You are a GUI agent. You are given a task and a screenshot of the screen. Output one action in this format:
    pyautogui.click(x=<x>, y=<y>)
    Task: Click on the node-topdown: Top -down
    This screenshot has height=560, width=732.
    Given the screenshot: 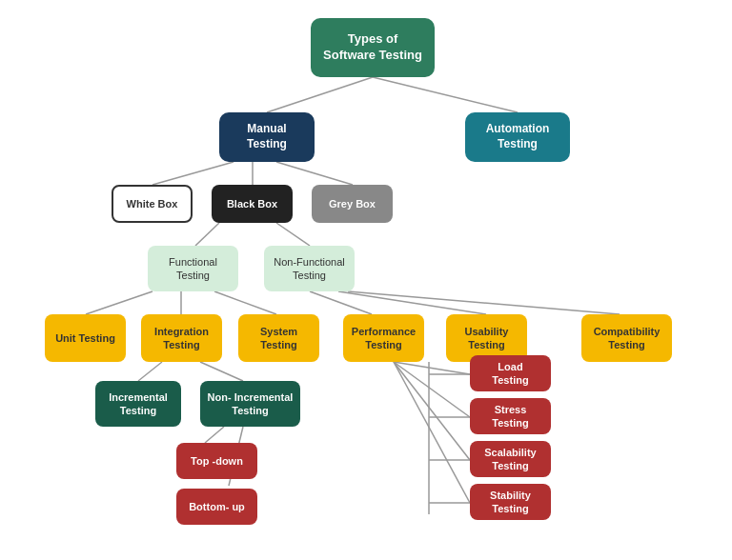 What is the action you would take?
    pyautogui.click(x=217, y=461)
    